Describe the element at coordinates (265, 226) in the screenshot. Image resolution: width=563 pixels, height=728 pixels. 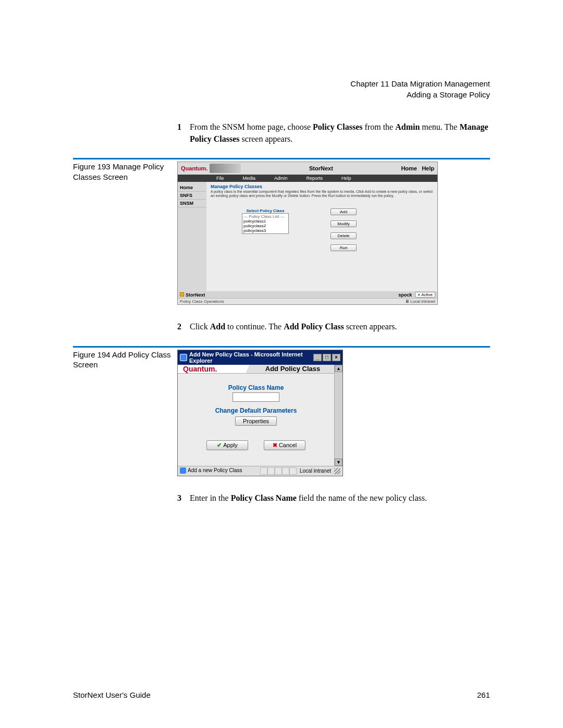
I see `list-item: policyclass2` at that location.